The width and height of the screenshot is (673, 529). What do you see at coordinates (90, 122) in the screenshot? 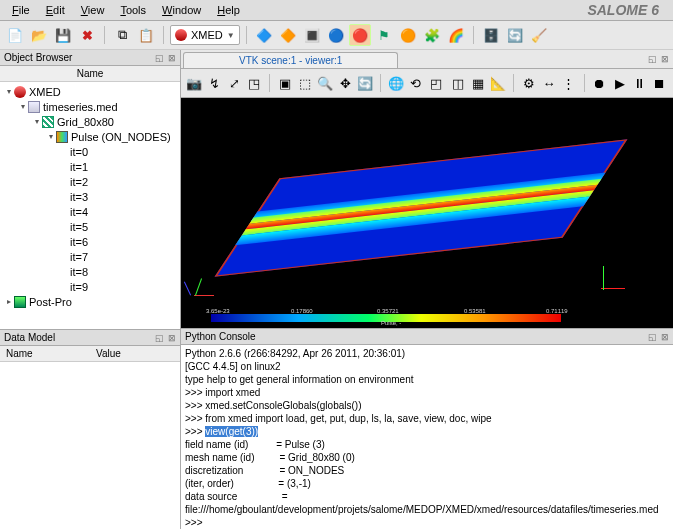
I see `tree-mesh: ▾Grid_80x80` at bounding box center [90, 122].